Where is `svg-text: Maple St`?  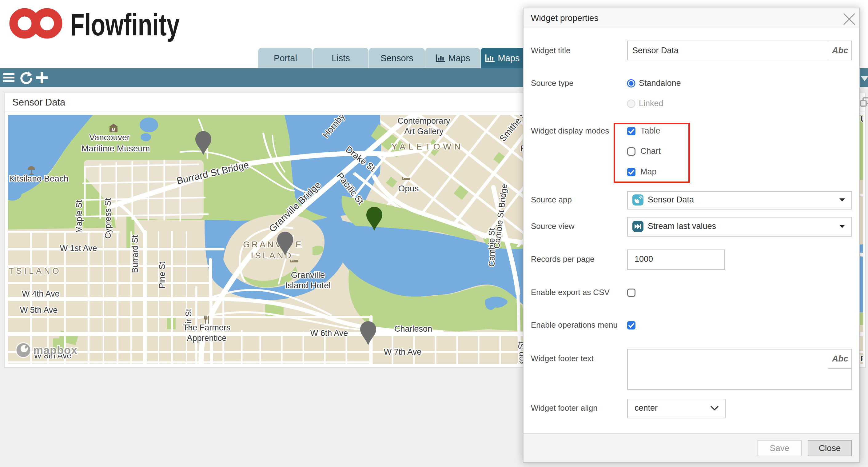
svg-text: Maple St is located at coordinates (79, 216).